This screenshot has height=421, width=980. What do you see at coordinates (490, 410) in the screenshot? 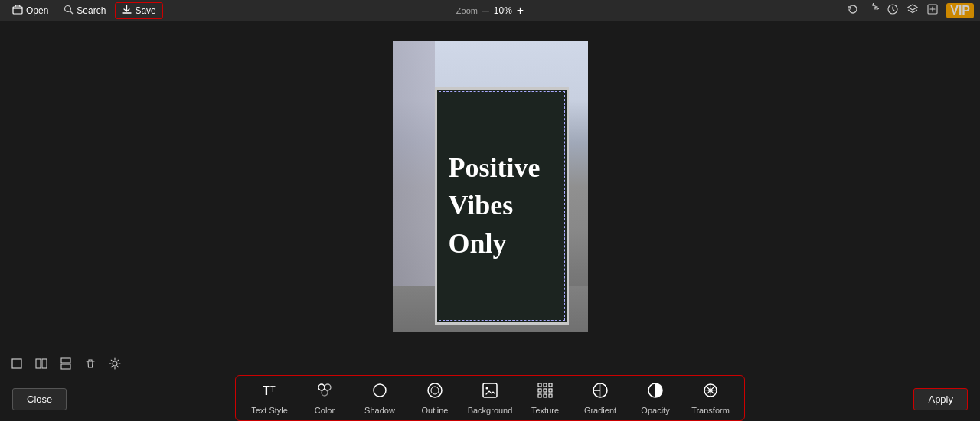
I see `tool-background-label: Background` at bounding box center [490, 410].